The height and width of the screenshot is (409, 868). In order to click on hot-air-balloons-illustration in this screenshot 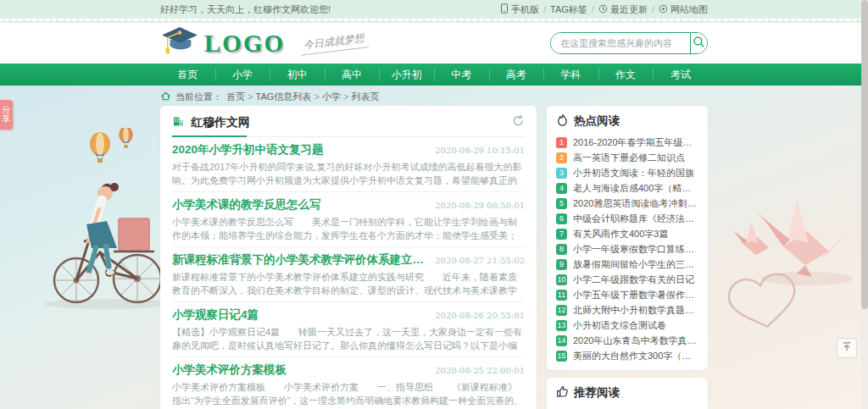, I will do `click(111, 152)`.